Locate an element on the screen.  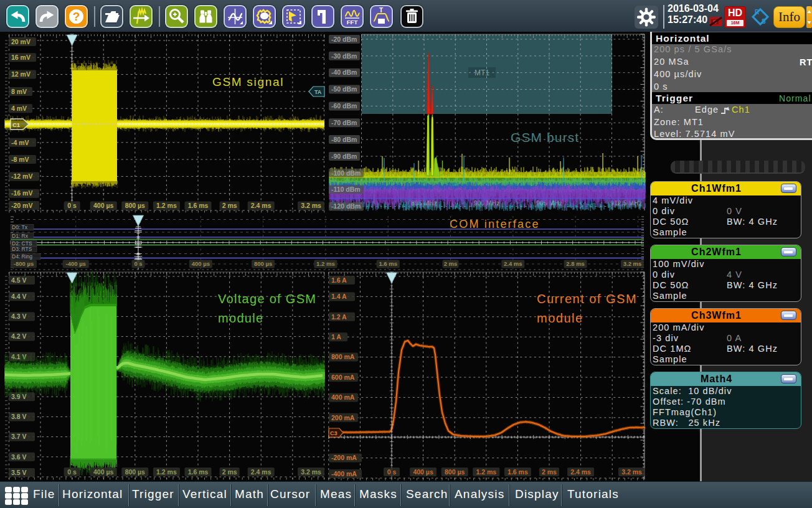
svg-text: 200 mA is located at coordinates (343, 418).